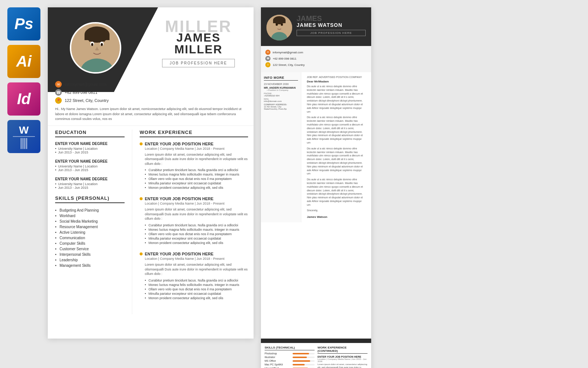 This screenshot has height=368, width=588. I want to click on edu-degree-1: ENTER YOUR NAME DEGREE, so click(90, 144).